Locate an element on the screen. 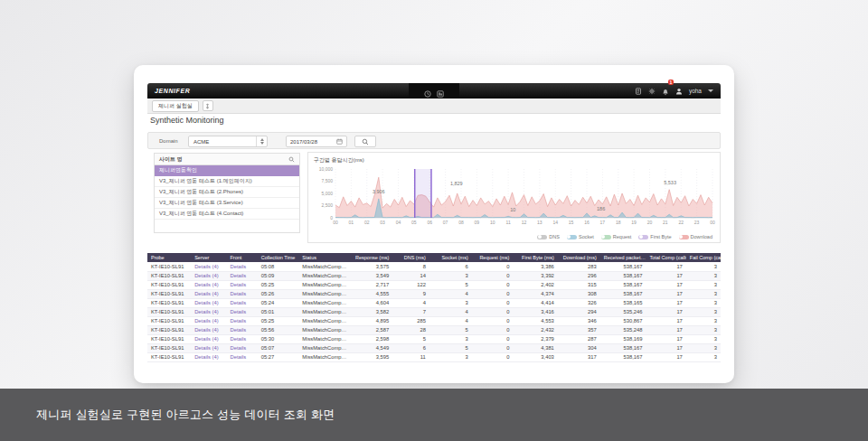 The image size is (868, 441). column-header: Collection Time is located at coordinates (278, 258).